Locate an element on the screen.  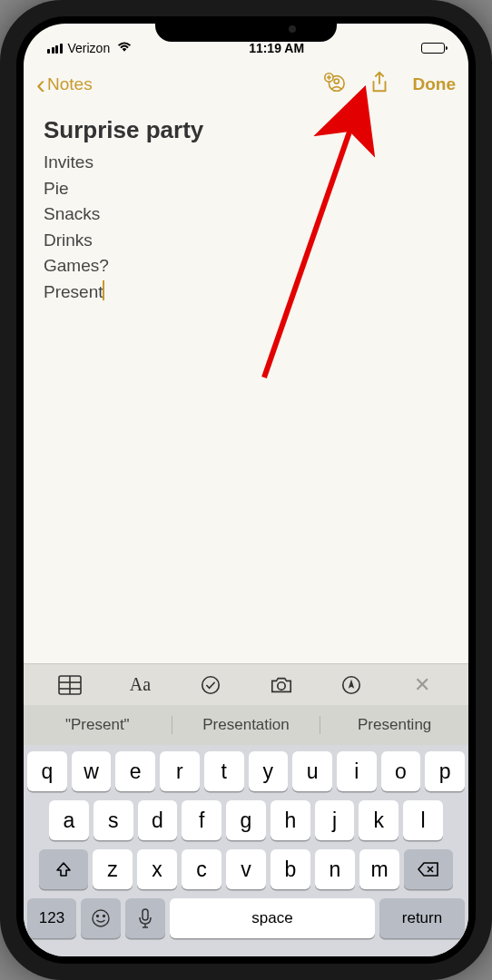
done-button: Done is located at coordinates (435, 84).